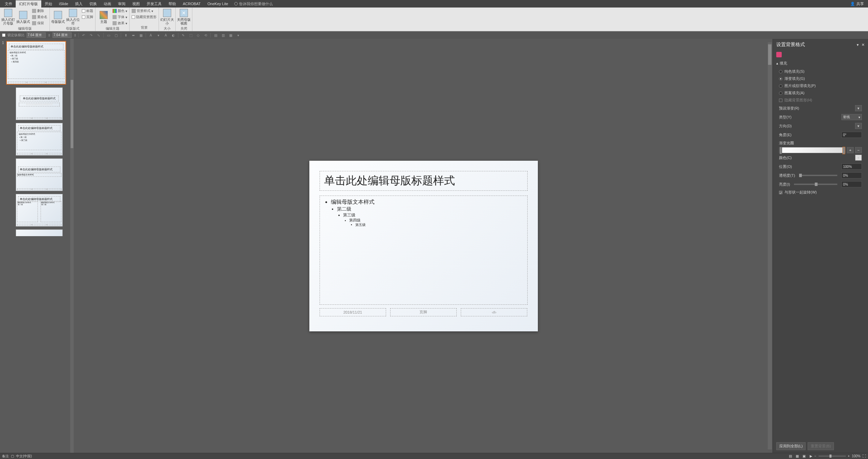 Image resolution: width=868 pixels, height=459 pixels. What do you see at coordinates (852, 184) in the screenshot?
I see `brightness-input` at bounding box center [852, 184].